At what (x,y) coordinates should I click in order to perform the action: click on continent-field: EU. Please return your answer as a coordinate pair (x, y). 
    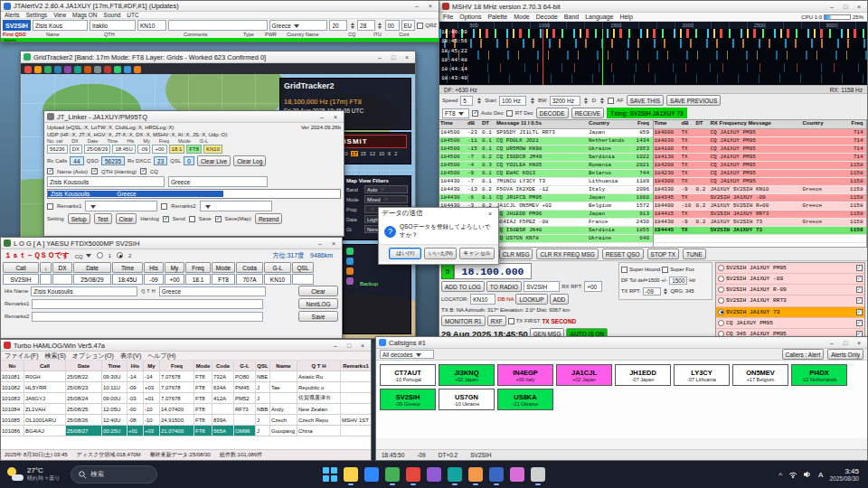
    Looking at the image, I should click on (409, 25).